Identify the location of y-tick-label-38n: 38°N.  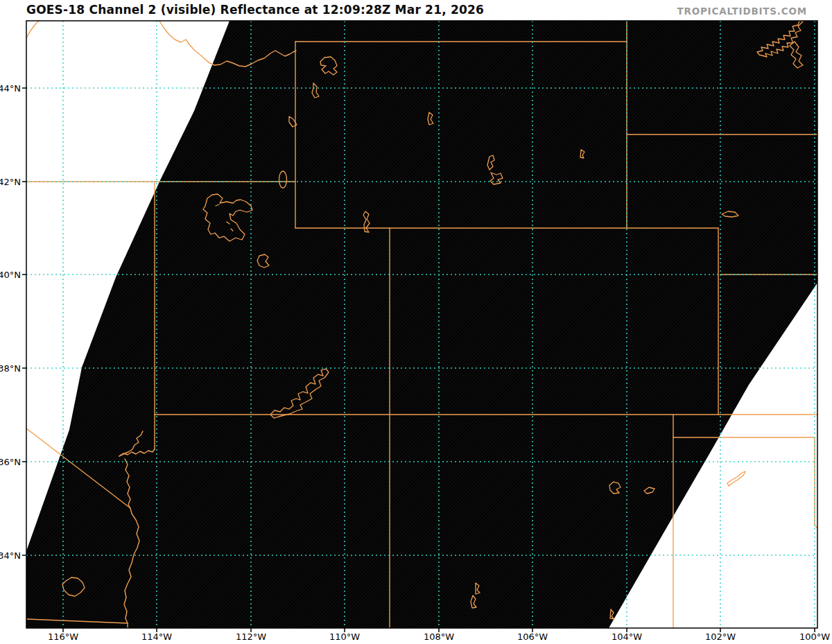
(10, 369).